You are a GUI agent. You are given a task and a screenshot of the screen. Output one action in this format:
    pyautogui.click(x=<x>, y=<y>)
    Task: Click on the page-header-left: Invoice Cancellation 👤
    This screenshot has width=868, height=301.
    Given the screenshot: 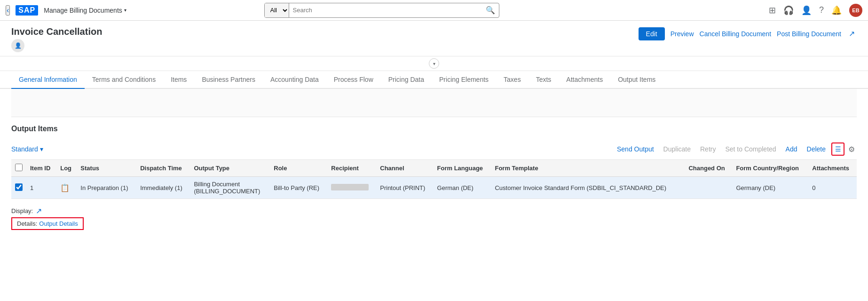 What is the action you would take?
    pyautogui.click(x=56, y=41)
    